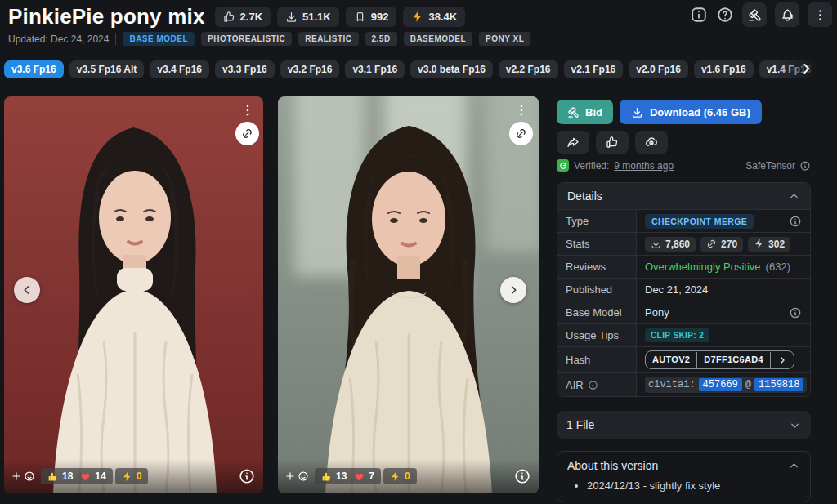 Image resolution: width=837 pixels, height=504 pixels. What do you see at coordinates (659, 69) in the screenshot?
I see `version-chip: v2.0 Fp16` at bounding box center [659, 69].